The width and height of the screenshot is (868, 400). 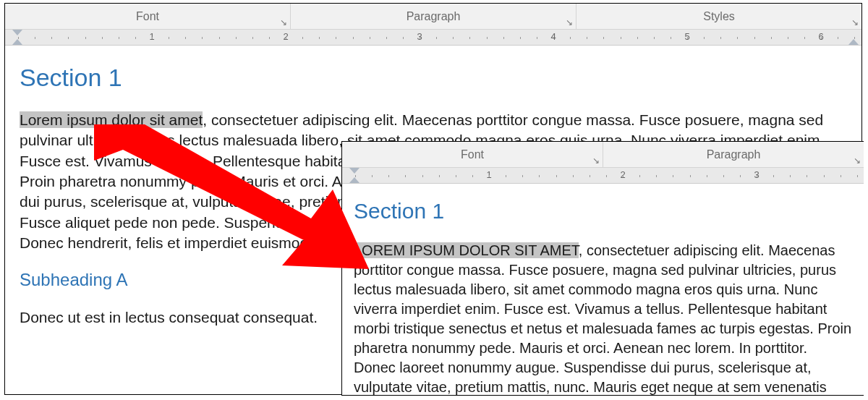 What do you see at coordinates (719, 17) in the screenshot?
I see `ribbon-group-label: Styles` at bounding box center [719, 17].